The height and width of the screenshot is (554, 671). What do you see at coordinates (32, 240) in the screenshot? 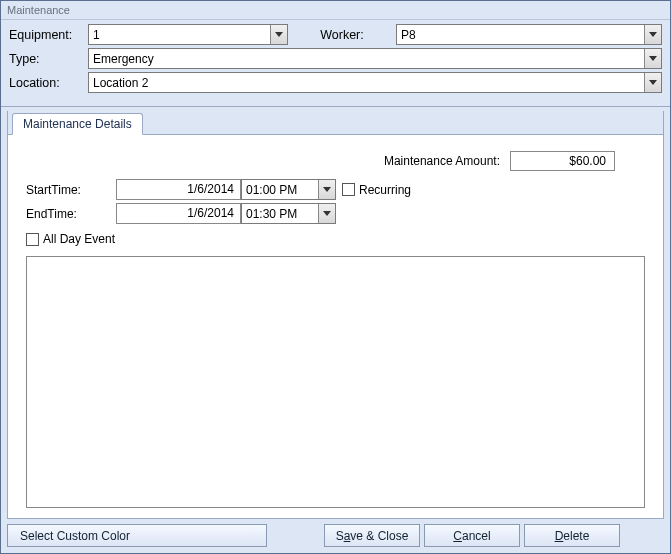
I see `all-day-checkbox` at bounding box center [32, 240].